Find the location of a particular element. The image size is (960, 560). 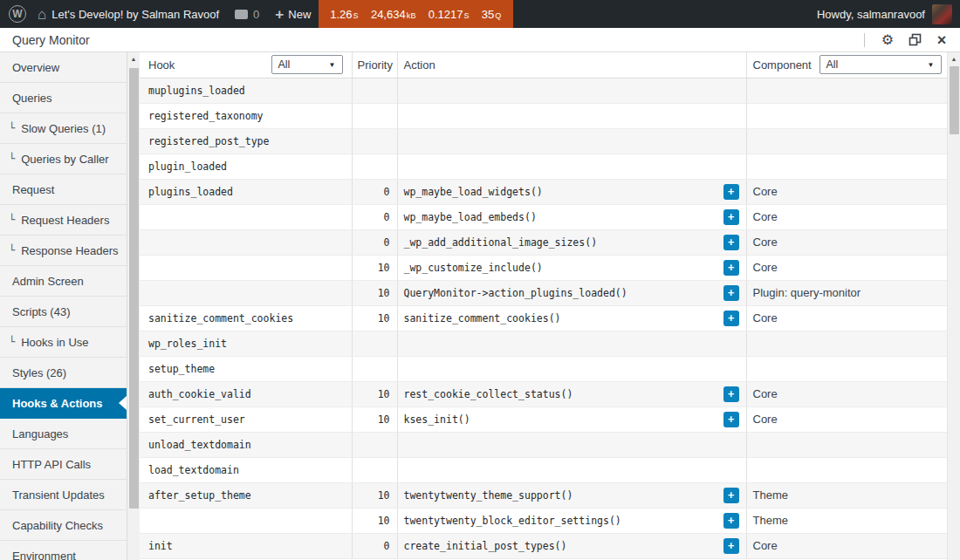

sidebar-item-response-headers: └Response Headers is located at coordinates (63, 251).